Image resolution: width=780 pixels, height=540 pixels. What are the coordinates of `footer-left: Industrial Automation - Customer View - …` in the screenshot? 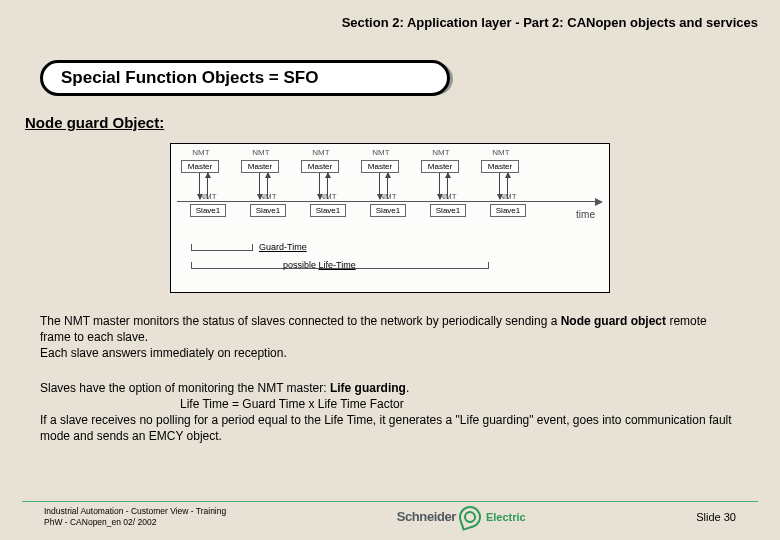 It's located at (135, 515).